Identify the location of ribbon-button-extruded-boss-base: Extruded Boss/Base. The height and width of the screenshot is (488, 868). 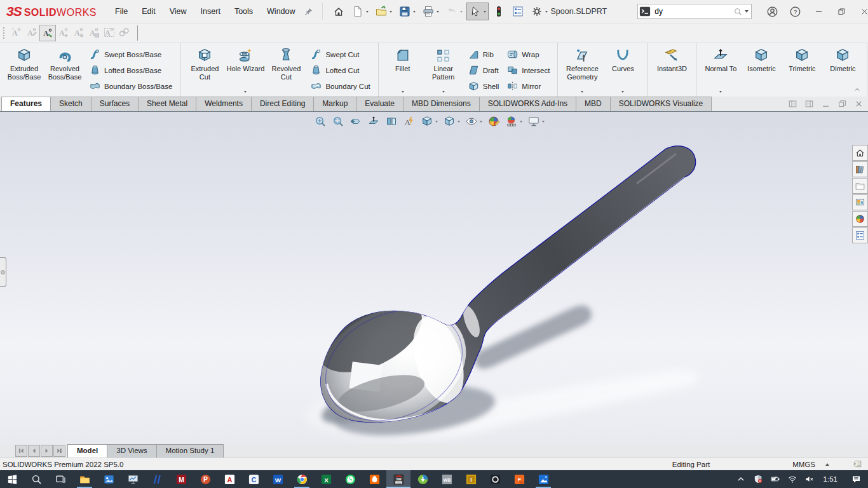
(24, 70).